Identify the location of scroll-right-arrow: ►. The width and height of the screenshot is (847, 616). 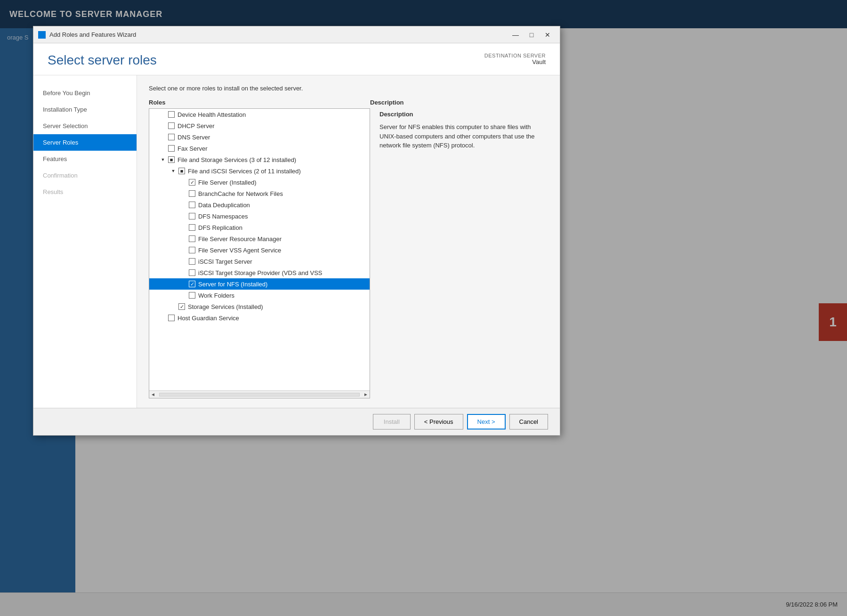
(366, 395).